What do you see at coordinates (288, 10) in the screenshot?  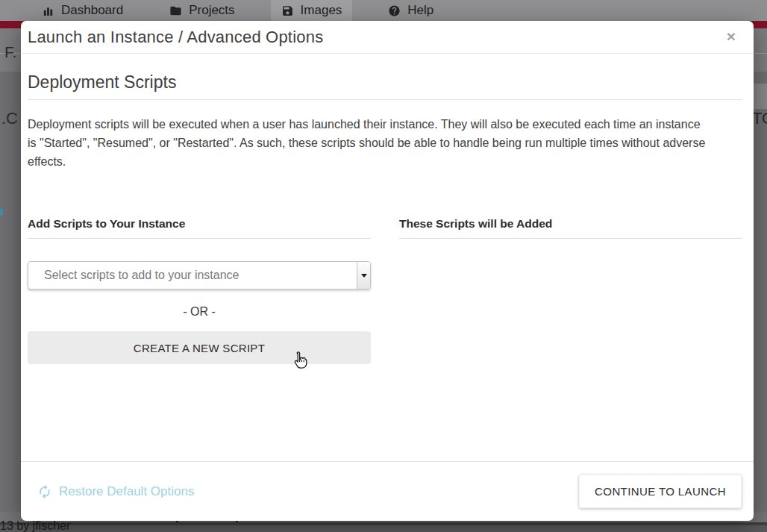 I see `save-icon` at bounding box center [288, 10].